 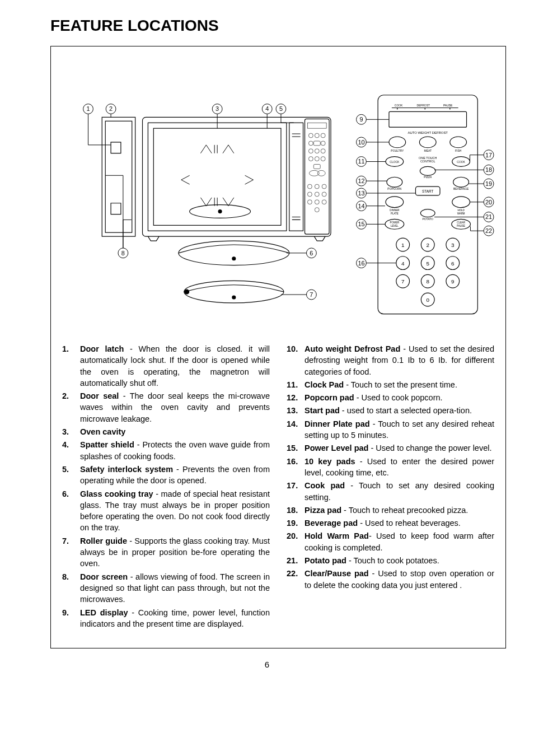 I want to click on feature-number: 11., so click(x=294, y=385).